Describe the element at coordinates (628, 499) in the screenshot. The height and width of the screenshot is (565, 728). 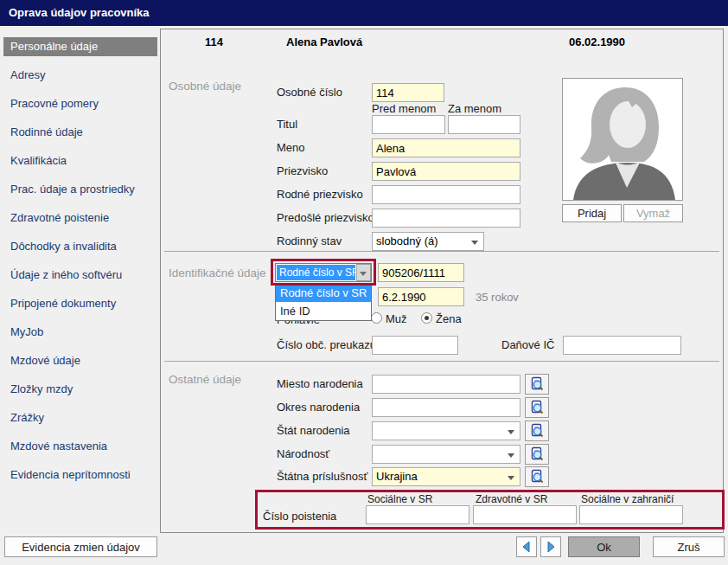
I see `label-socialne-v-zahranici: Sociálne v zahraničí` at that location.